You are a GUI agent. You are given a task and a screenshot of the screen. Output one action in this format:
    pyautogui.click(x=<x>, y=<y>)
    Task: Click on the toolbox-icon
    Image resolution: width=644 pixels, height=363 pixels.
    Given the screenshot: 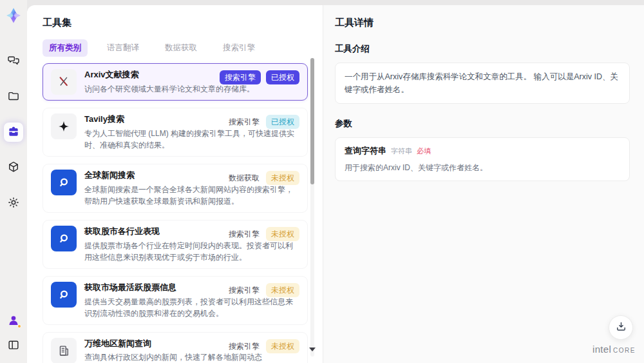 What is the action you would take?
    pyautogui.click(x=14, y=133)
    